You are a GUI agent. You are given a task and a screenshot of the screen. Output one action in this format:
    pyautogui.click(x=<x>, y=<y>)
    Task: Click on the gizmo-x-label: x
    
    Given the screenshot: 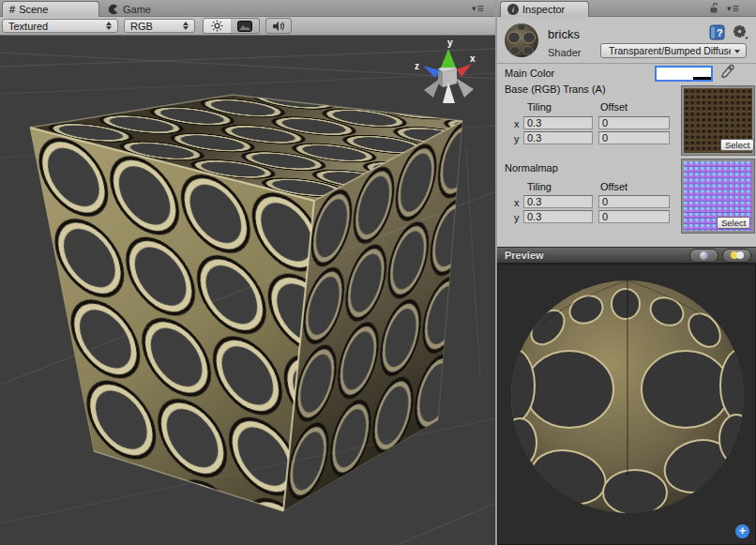 What is the action you would take?
    pyautogui.click(x=473, y=58)
    